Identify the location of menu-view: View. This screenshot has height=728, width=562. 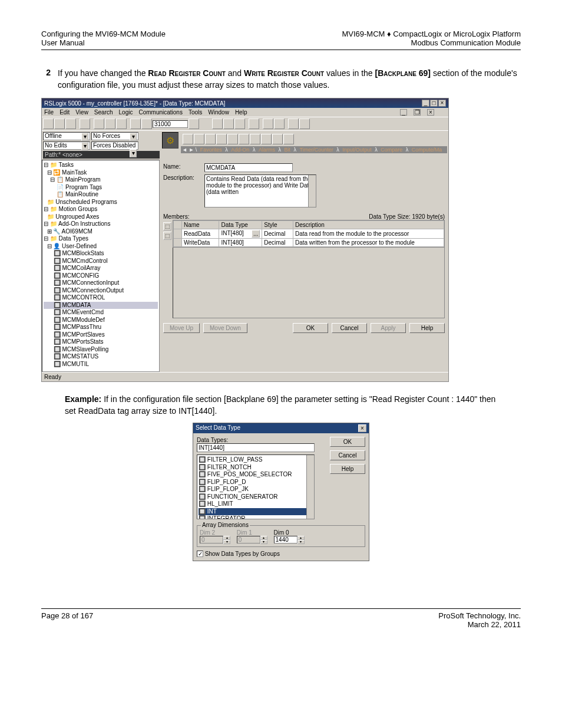
(82, 112).